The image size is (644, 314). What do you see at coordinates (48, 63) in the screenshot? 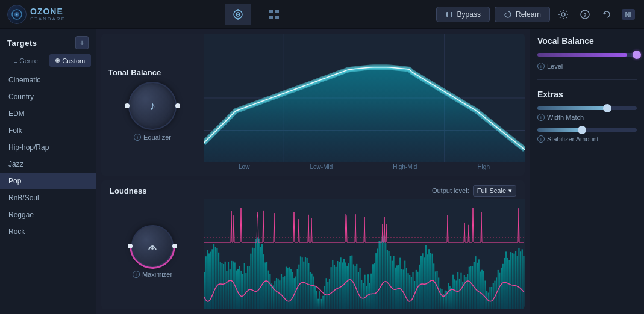
I see `sidebar-tabs: ≡ Genre ⊕ Custom` at bounding box center [48, 63].